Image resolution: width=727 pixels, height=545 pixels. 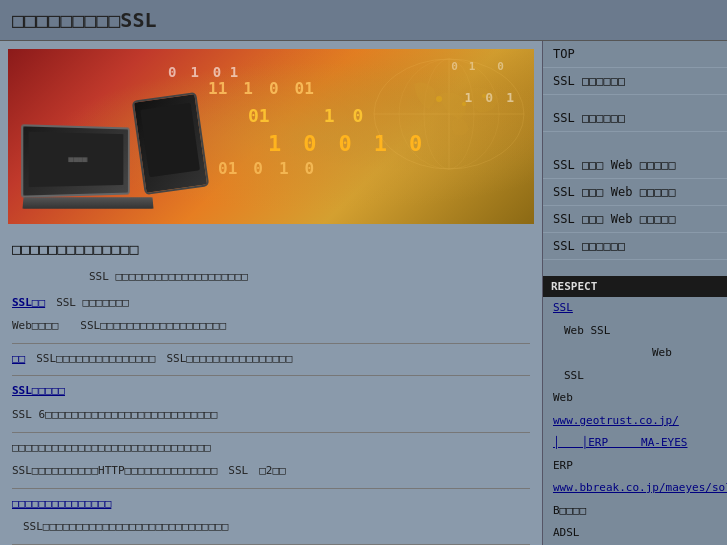 I want to click on sidebar-item-ssl-web2: SSL □□□ Web □□□□□, so click(x=635, y=192).